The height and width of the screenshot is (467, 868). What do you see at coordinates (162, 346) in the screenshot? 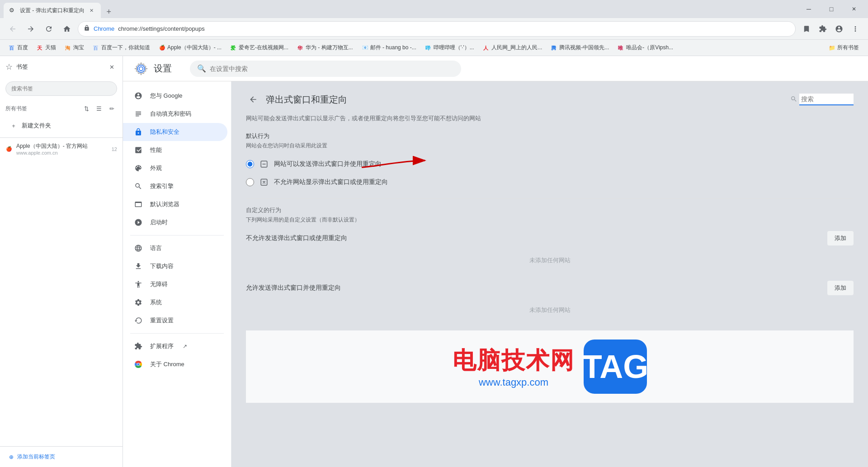
I see `nav-label-extensions: 扩展程序` at bounding box center [162, 346].